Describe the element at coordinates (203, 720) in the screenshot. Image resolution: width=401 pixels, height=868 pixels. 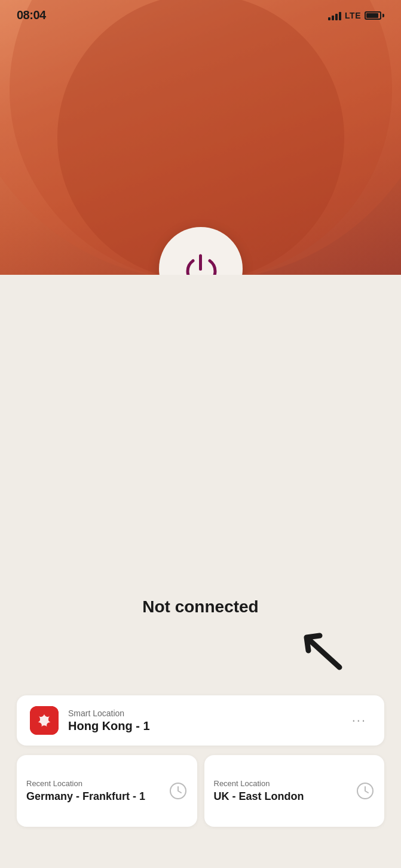
I see `smart-location-text: Smart Location Hong Kong - 1` at that location.